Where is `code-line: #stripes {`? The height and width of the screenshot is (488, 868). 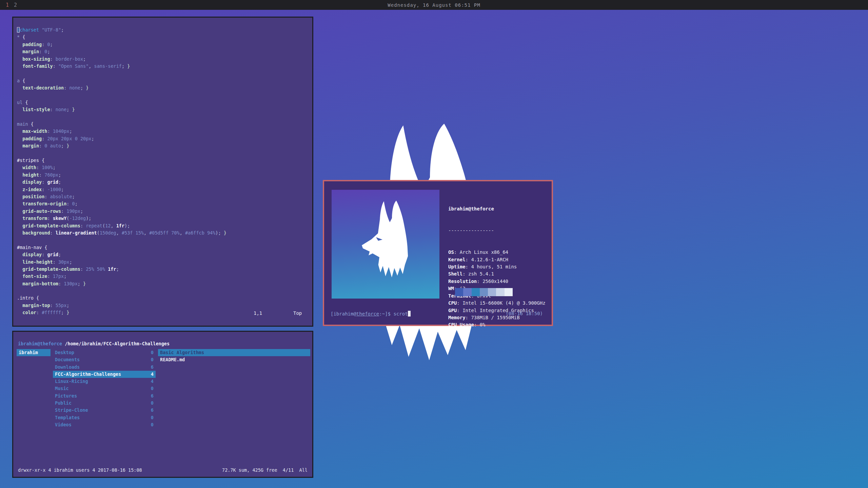 code-line: #stripes { is located at coordinates (163, 161).